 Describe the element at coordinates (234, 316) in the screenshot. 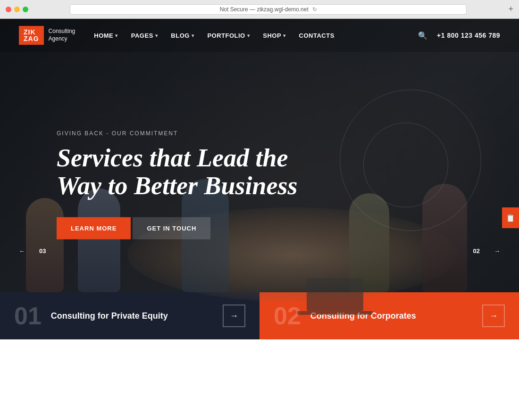

I see `service-arrow-1: →` at that location.